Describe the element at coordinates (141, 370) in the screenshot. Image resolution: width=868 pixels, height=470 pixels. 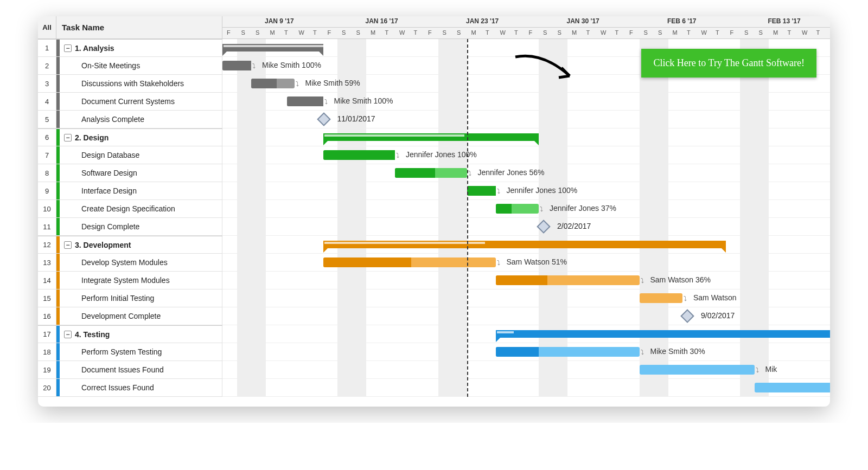
I see `task-name-cell: Document Issues Found` at that location.